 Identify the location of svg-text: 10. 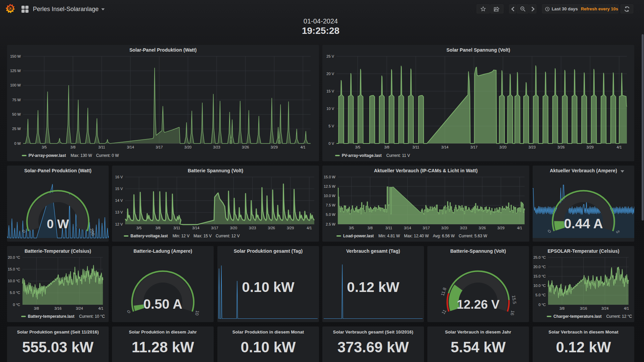
(197, 313).